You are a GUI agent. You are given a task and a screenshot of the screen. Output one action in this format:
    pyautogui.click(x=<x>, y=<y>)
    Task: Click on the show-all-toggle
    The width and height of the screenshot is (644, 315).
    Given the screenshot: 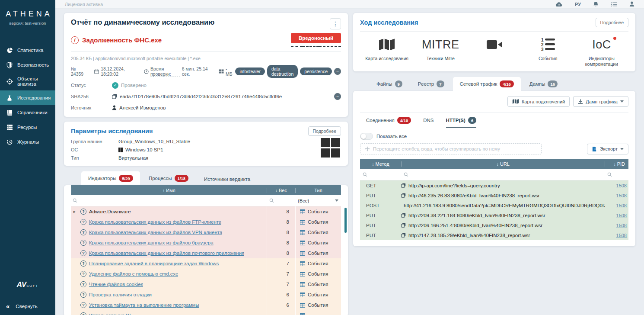 What is the action you would take?
    pyautogui.click(x=367, y=136)
    